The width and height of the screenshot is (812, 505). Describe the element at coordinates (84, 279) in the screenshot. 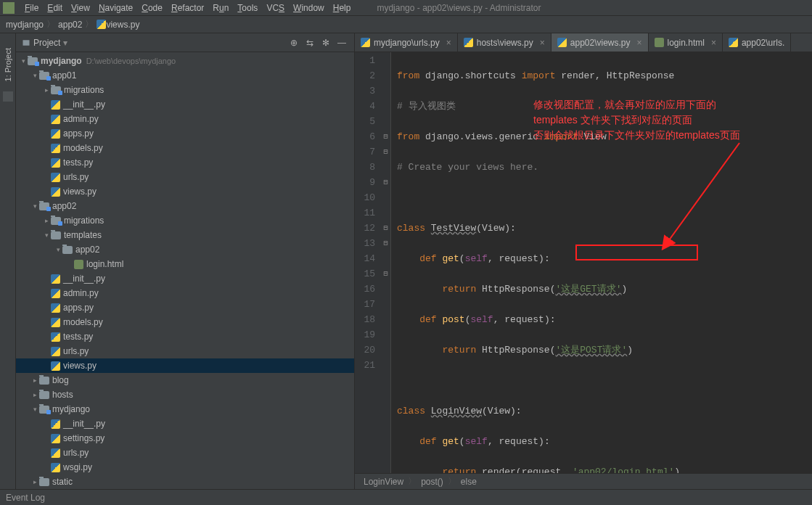

I see `tree-label: __init__.py` at that location.